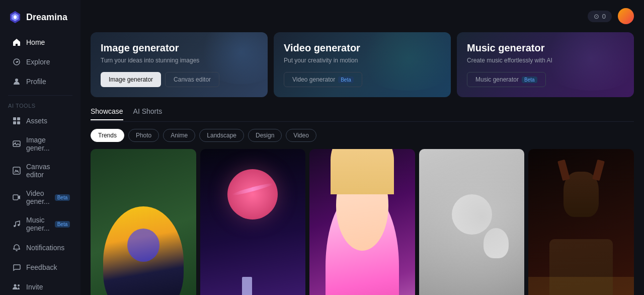 The height and width of the screenshot is (295, 644). What do you see at coordinates (40, 82) in the screenshot?
I see `sidebar-item-profile: Profile` at bounding box center [40, 82].